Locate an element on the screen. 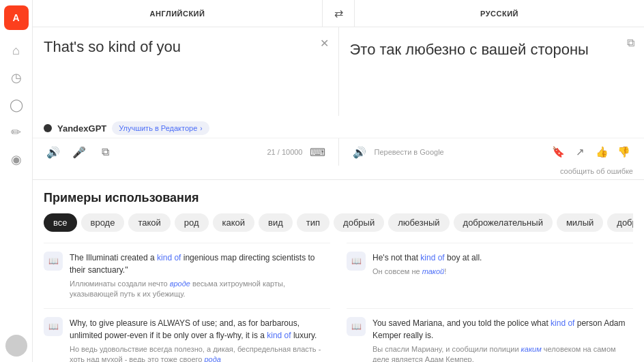  chip-dobr: добр is located at coordinates (620, 222).